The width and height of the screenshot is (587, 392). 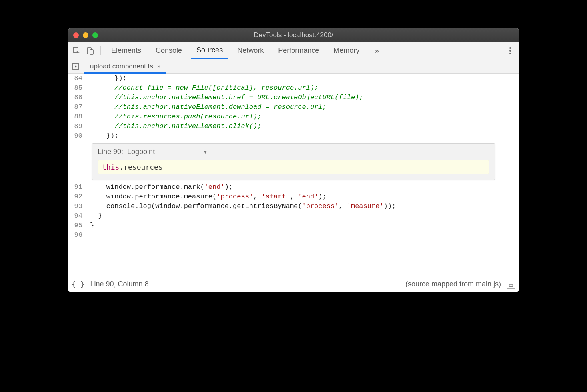 What do you see at coordinates (110, 152) in the screenshot?
I see `logpoint-line-label: Line 90:` at bounding box center [110, 152].